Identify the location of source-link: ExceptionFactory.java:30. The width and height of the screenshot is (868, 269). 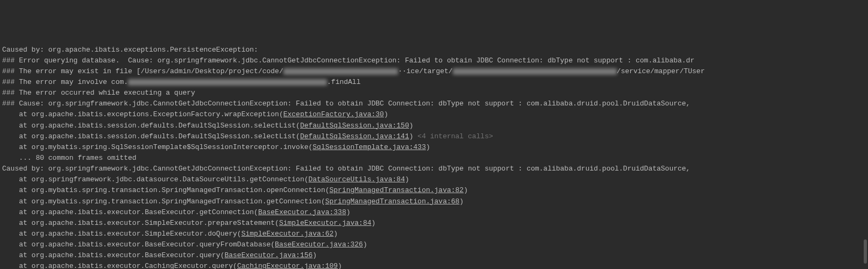
(333, 114).